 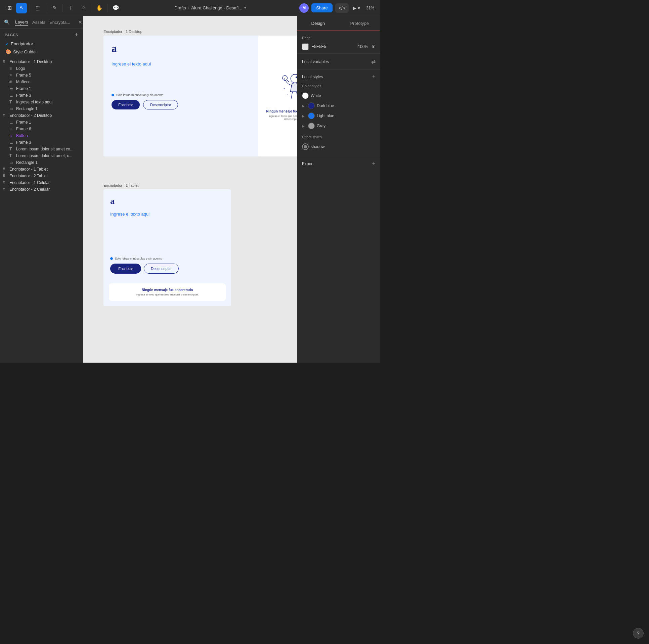 What do you see at coordinates (360, 24) in the screenshot?
I see `tab-prototype: Prototype` at bounding box center [360, 24].